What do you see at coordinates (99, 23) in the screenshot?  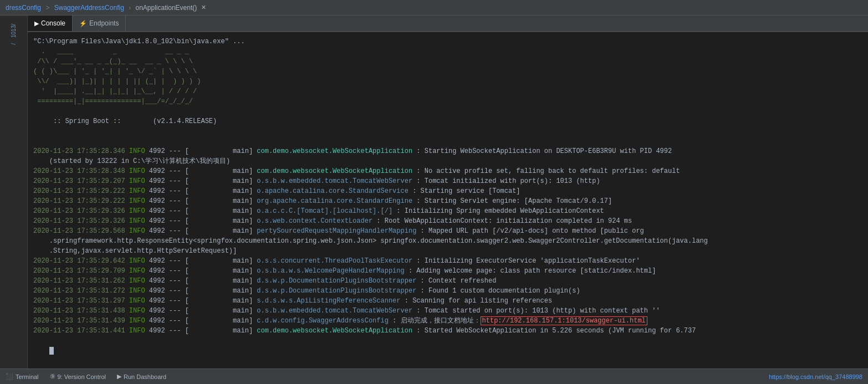 I see `tab-endpoints: ⚡ Endpoints` at bounding box center [99, 23].